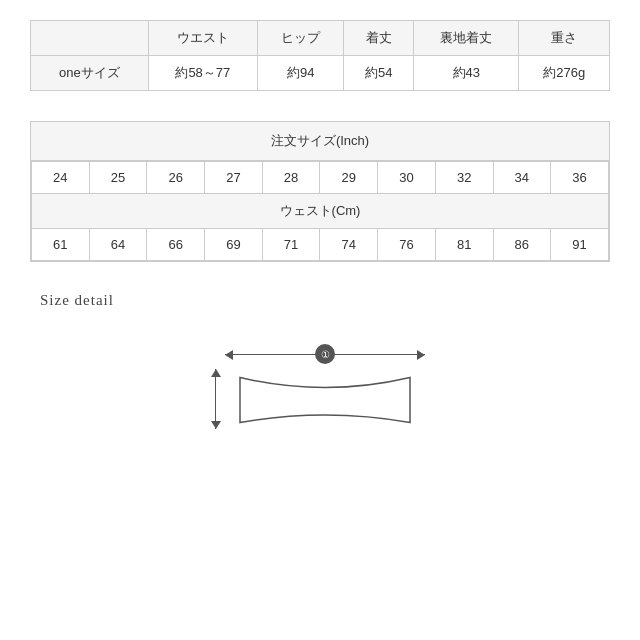 The height and width of the screenshot is (640, 640). I want to click on horizontal-arrow: ①, so click(325, 354).